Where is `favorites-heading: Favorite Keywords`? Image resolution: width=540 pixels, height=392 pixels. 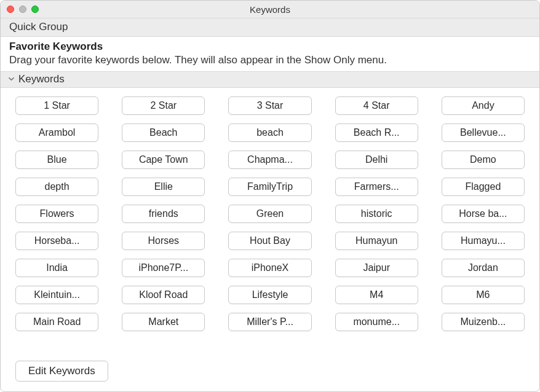
favorites-heading: Favorite Keywords is located at coordinates (270, 47).